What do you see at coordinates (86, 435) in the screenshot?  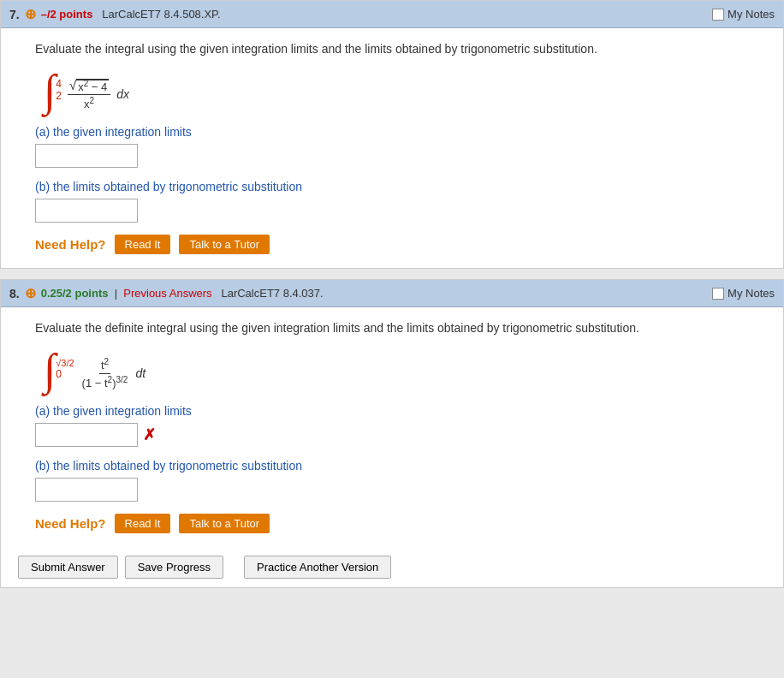 I see `answer-input-8a` at bounding box center [86, 435].